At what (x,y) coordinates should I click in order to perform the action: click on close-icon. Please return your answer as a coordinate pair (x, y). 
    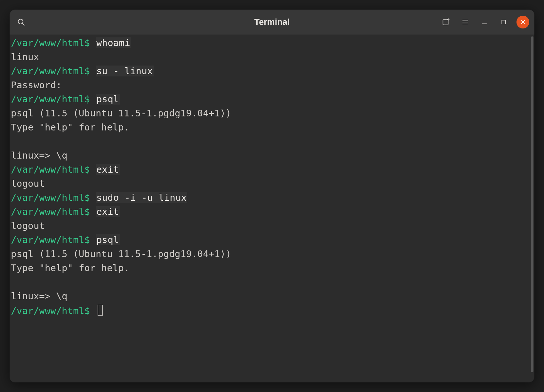
    Looking at the image, I should click on (523, 22).